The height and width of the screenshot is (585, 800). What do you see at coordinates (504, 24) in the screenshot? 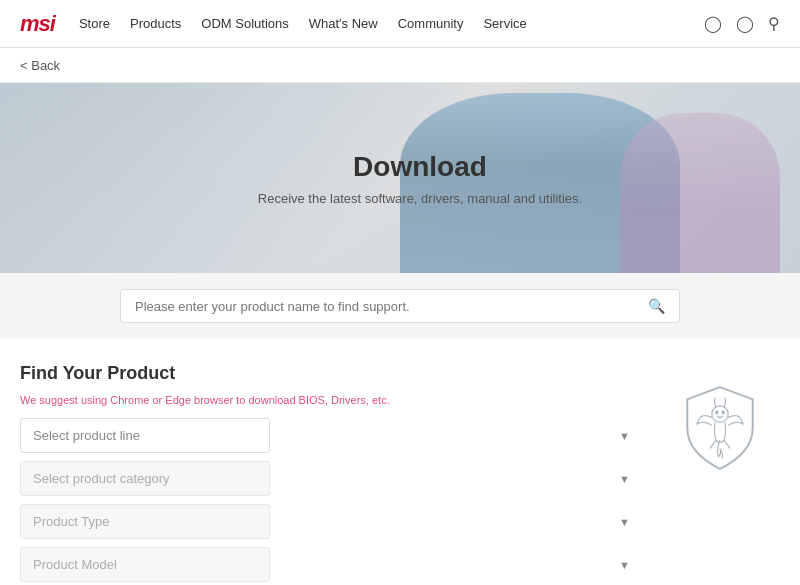
I see `nav-item-service: Service` at bounding box center [504, 24].